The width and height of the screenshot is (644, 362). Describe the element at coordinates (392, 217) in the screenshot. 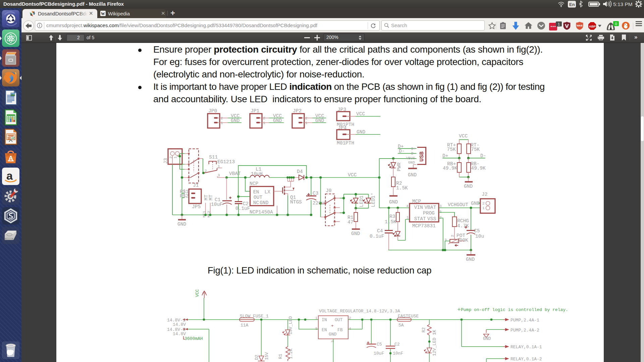

I see `svg-text: R3` at that location.